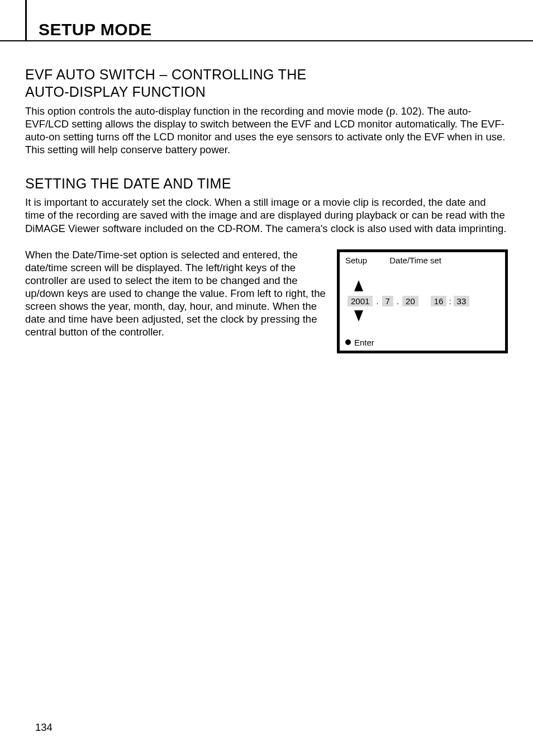 The height and width of the screenshot is (756, 533). Describe the element at coordinates (410, 301) in the screenshot. I see `lcd-day: 20` at that location.